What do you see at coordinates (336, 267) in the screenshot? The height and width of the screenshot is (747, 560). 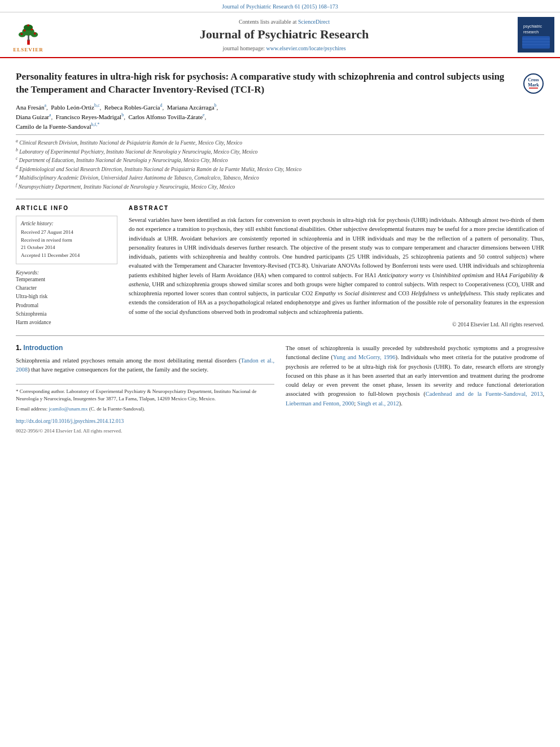 I see `abstract-column: ABSTRACT Several variables have been ide…` at bounding box center [336, 267].